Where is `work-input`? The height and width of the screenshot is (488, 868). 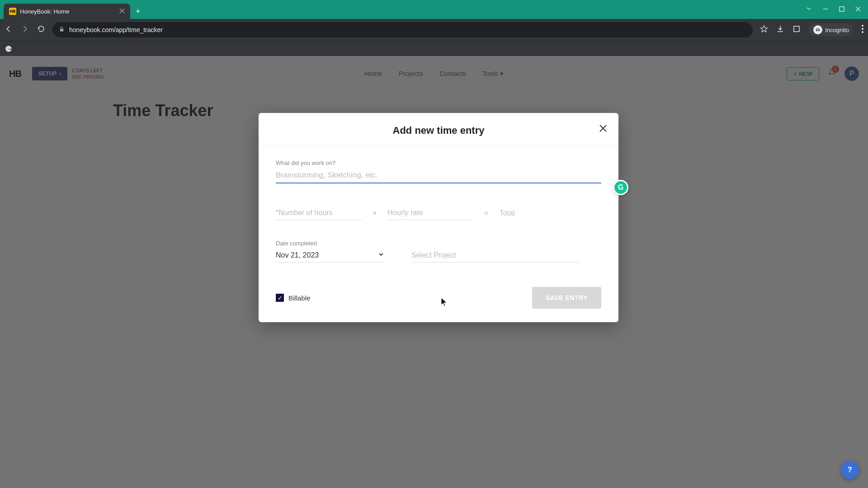
work-input is located at coordinates (439, 176).